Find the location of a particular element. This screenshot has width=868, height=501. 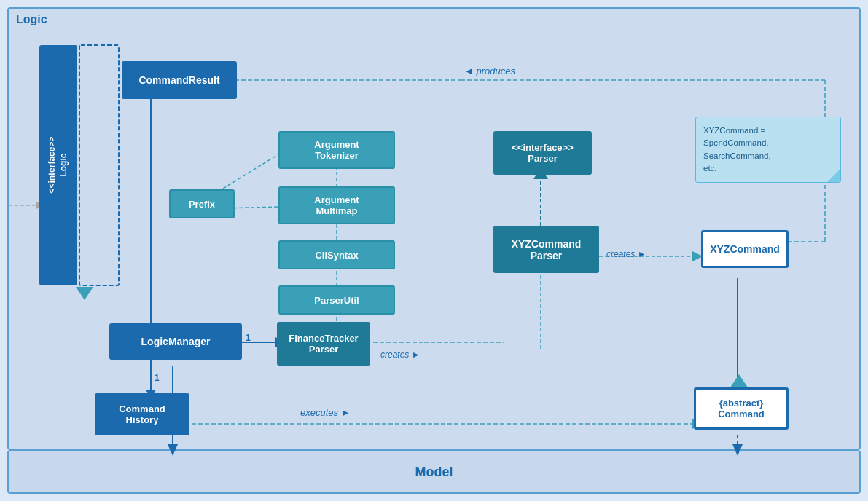

model-label: Model is located at coordinates (434, 472).